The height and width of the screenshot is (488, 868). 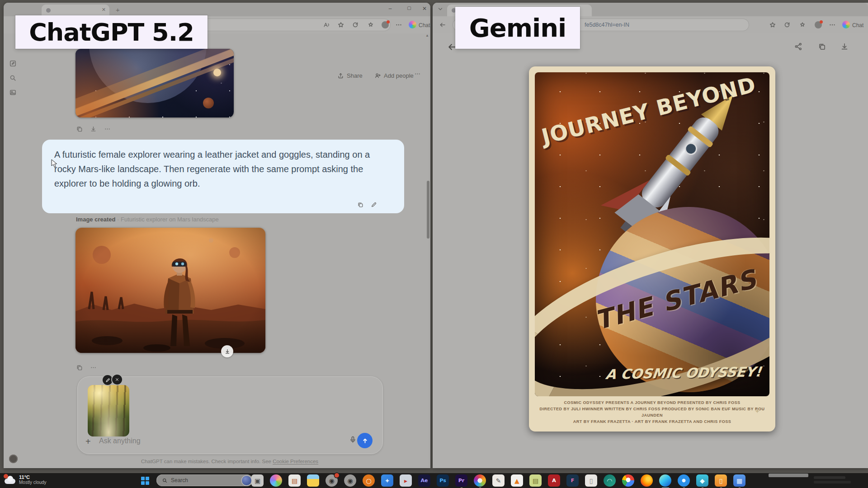 I want to click on photos-app-icon: ✦, so click(x=387, y=481).